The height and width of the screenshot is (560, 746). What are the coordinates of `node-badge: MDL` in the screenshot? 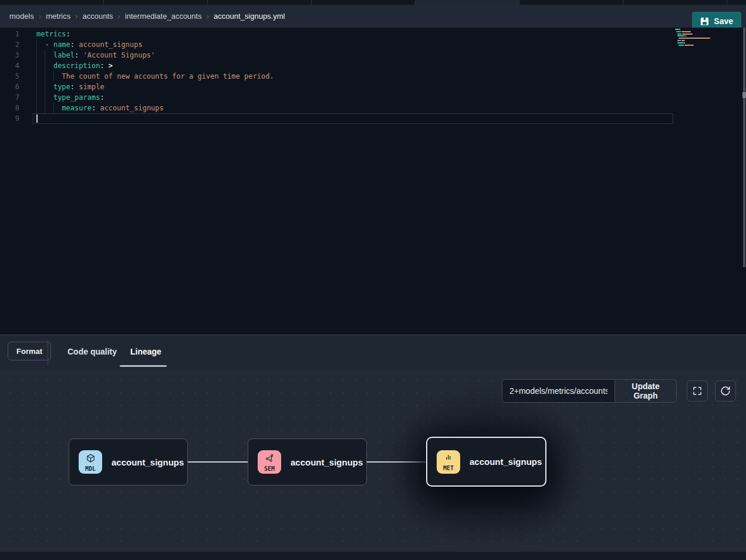 It's located at (90, 462).